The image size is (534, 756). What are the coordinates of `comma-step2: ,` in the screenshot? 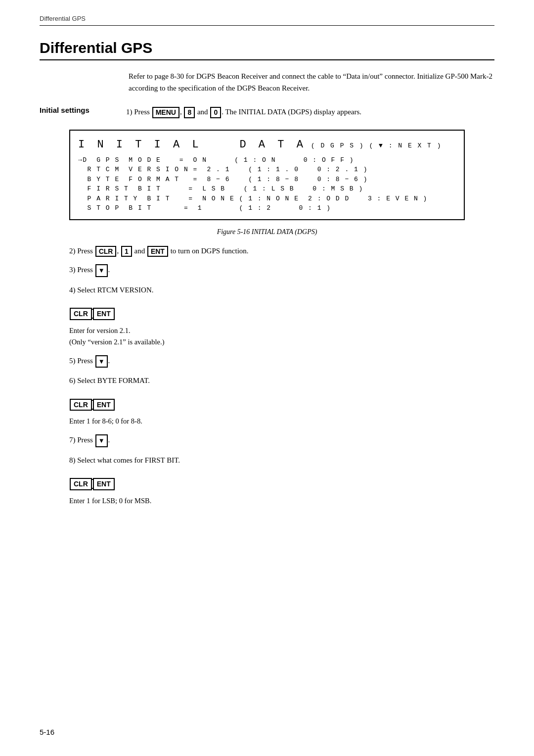 It's located at (119, 251).